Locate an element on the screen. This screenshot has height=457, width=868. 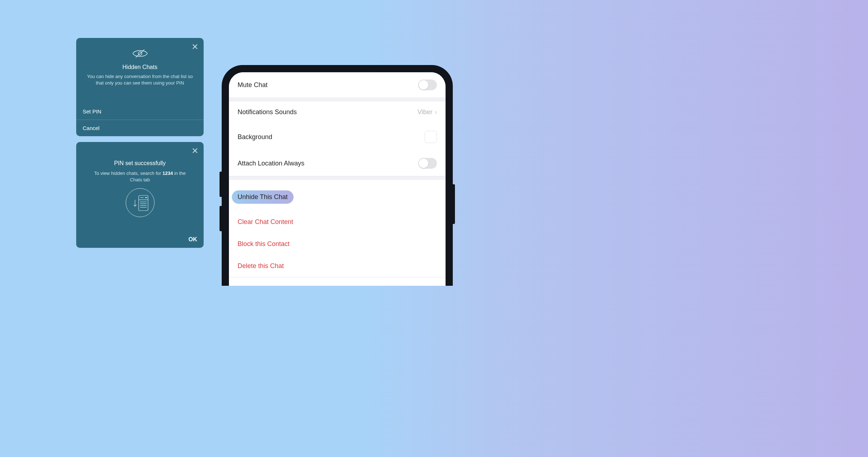
background-row: Background is located at coordinates (337, 137).